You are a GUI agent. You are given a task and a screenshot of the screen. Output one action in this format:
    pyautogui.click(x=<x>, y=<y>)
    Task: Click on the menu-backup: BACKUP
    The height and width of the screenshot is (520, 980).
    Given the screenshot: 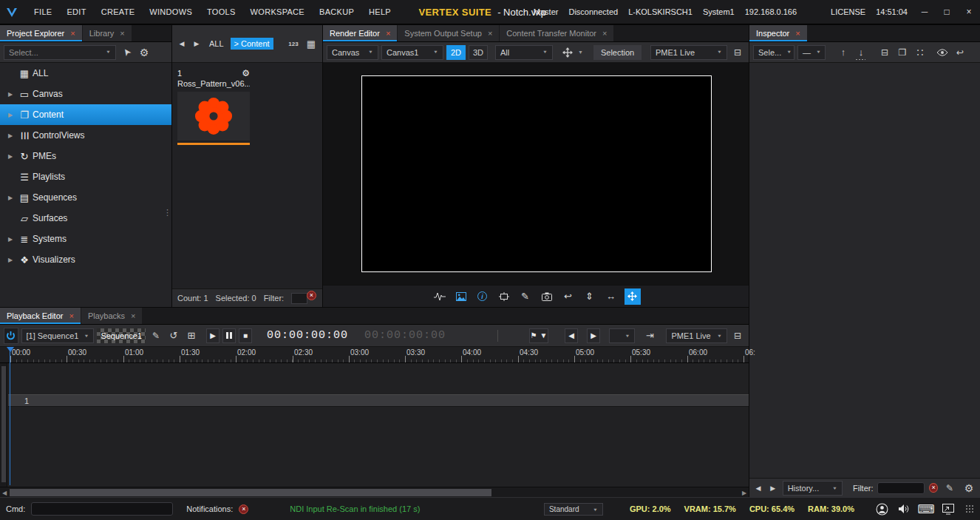 What is the action you would take?
    pyautogui.click(x=337, y=12)
    